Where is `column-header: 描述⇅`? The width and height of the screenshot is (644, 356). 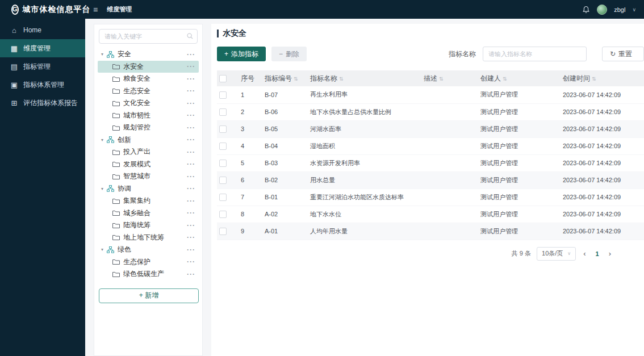
column-header: 描述⇅ is located at coordinates (450, 78).